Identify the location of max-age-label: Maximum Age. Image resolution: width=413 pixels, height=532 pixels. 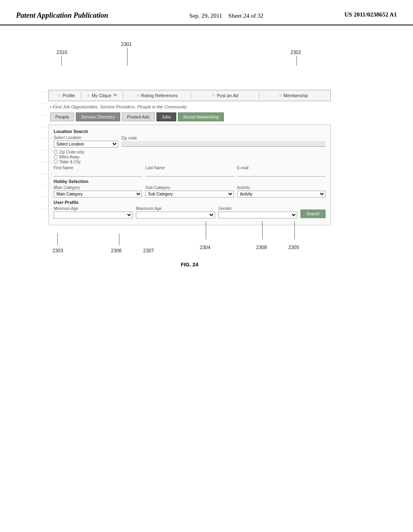
(175, 209).